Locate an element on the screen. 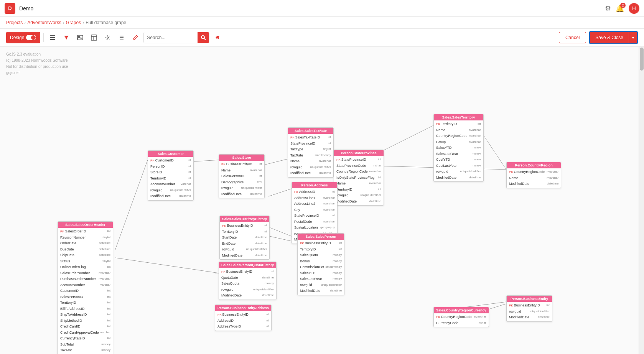 The height and width of the screenshot is (354, 644). layers-button is located at coordinates (53, 38).